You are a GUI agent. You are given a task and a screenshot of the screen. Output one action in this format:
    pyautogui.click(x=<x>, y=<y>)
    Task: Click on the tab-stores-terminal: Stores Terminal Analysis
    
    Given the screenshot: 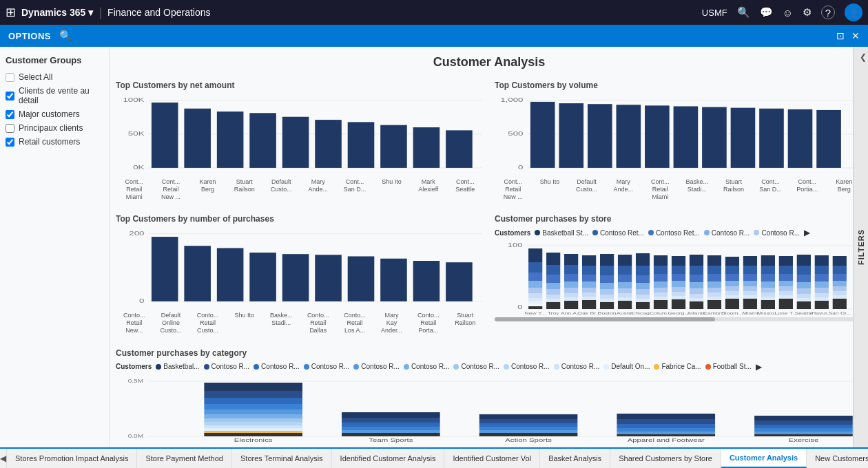 What is the action you would take?
    pyautogui.click(x=282, y=458)
    